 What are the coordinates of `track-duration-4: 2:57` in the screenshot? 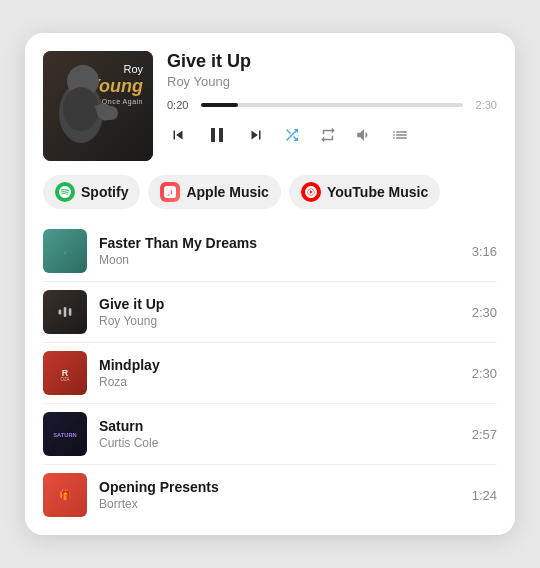 It's located at (484, 434).